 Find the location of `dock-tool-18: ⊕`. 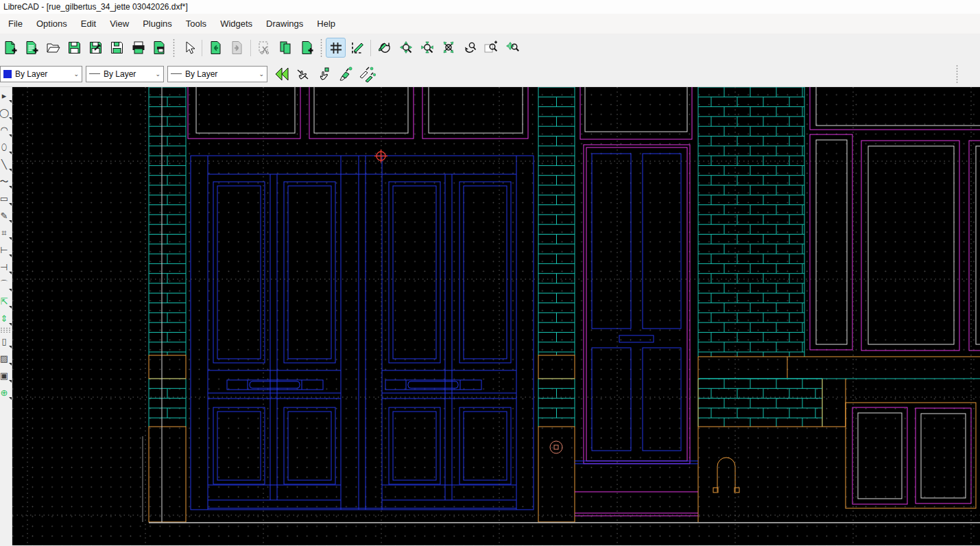

dock-tool-18: ⊕ is located at coordinates (6, 392).